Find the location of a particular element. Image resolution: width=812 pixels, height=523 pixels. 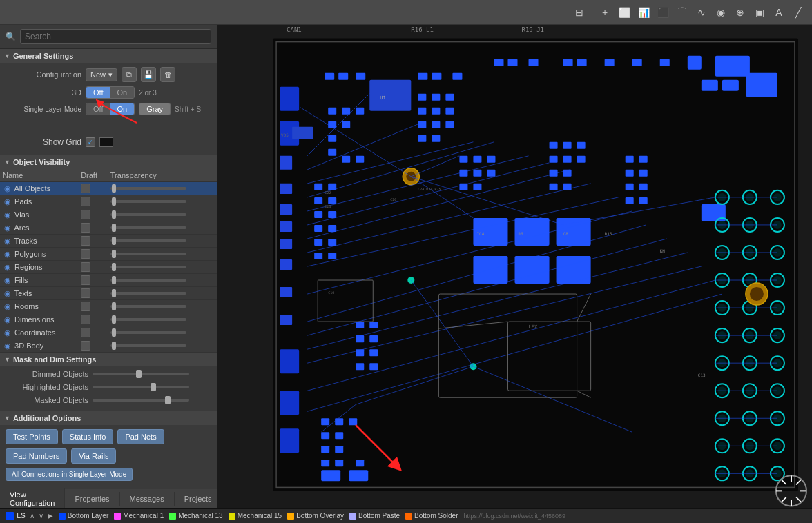

masked-objects-row: Masked Objects is located at coordinates (108, 400).